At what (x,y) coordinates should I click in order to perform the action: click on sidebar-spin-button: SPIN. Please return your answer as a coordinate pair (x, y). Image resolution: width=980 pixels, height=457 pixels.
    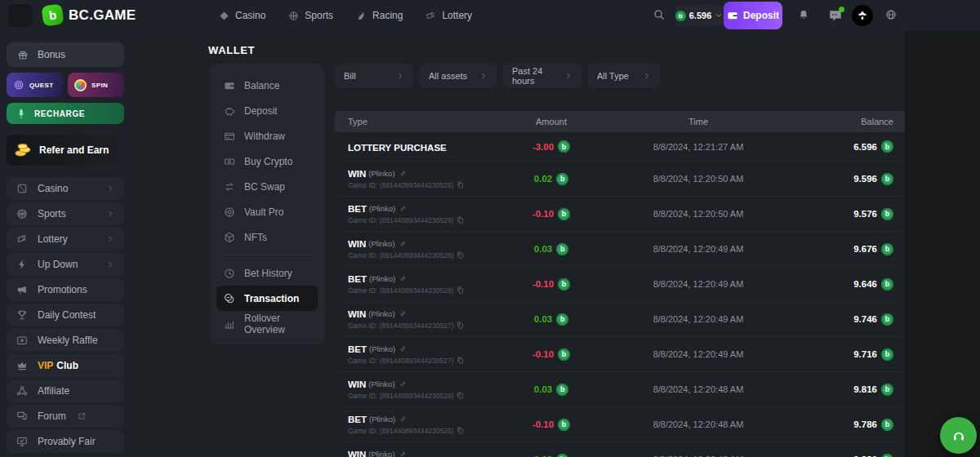
    Looking at the image, I should click on (96, 85).